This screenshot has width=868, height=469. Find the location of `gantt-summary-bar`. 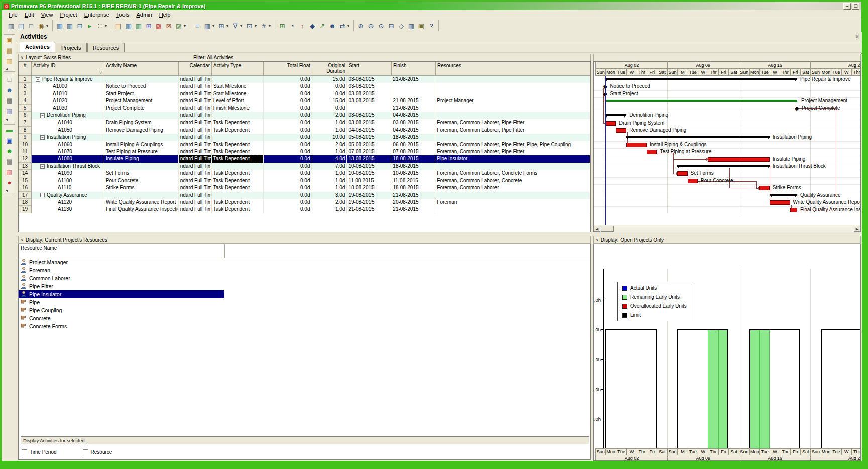

gantt-summary-bar is located at coordinates (701, 79).